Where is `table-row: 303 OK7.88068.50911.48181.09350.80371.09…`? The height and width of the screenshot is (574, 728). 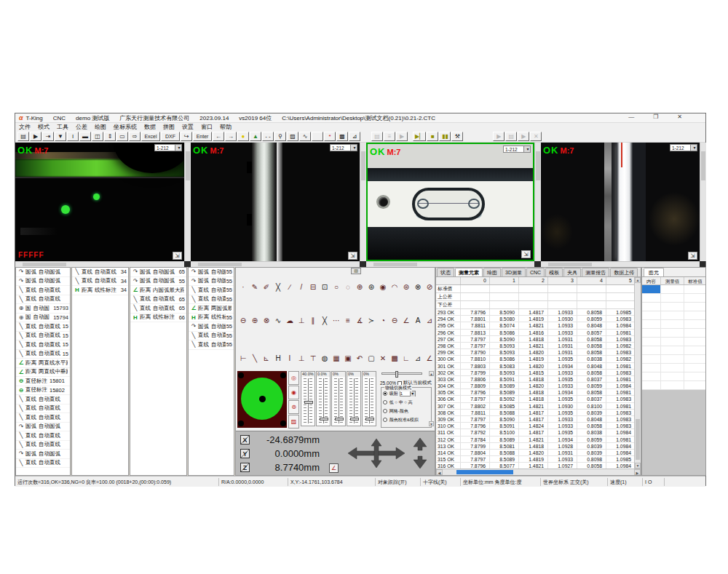
table-row: 303 OK7.88068.50911.48181.09350.80371.09… is located at coordinates (536, 380).